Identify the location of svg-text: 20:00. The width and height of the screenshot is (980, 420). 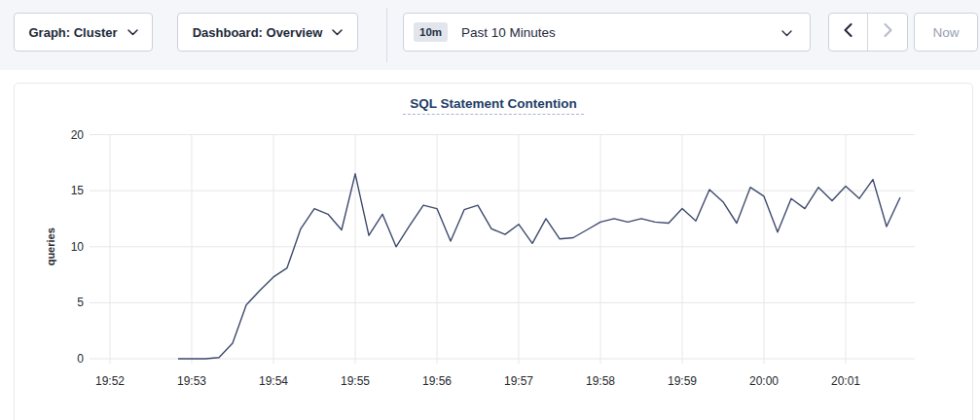
(764, 381).